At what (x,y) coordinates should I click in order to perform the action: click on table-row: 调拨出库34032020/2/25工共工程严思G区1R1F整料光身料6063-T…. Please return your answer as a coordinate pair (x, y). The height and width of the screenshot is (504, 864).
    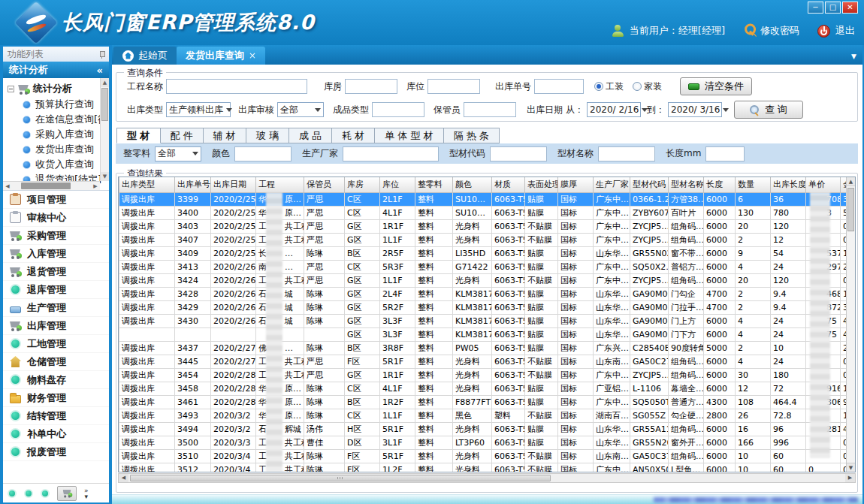
    Looking at the image, I should click on (488, 226).